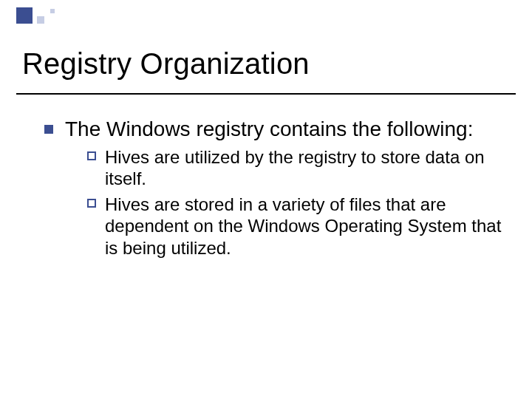 The height and width of the screenshot is (399, 532). Describe the element at coordinates (24, 16) in the screenshot. I see `deco-square-dark` at that location.